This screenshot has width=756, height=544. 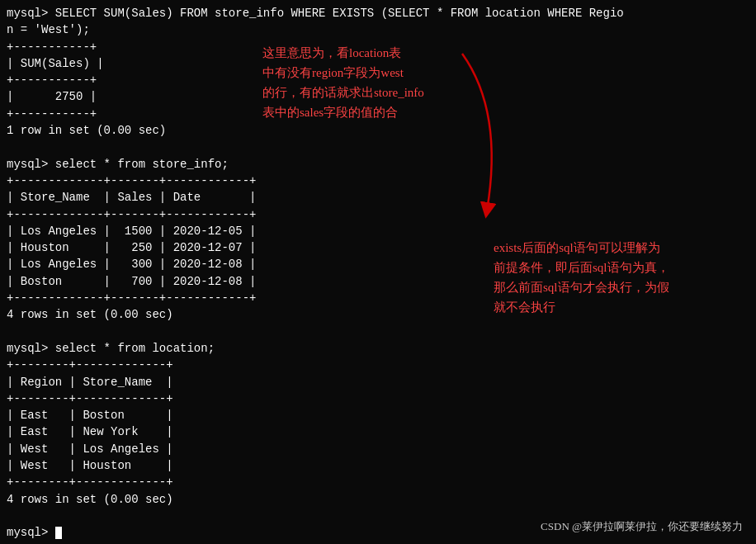 I want to click on terminal-line-11: +-------------+-------+------------+, so click(x=378, y=181).